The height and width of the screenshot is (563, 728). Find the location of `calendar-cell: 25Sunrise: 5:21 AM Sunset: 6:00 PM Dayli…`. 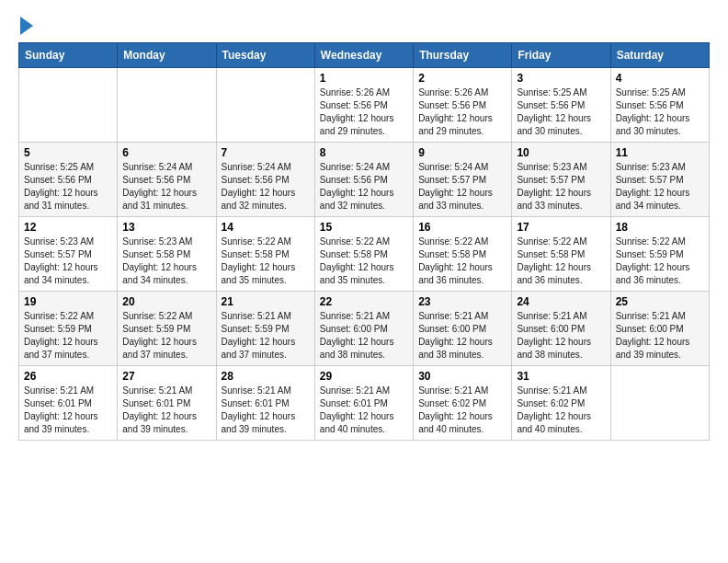

calendar-cell: 25Sunrise: 5:21 AM Sunset: 6:00 PM Dayli… is located at coordinates (660, 329).